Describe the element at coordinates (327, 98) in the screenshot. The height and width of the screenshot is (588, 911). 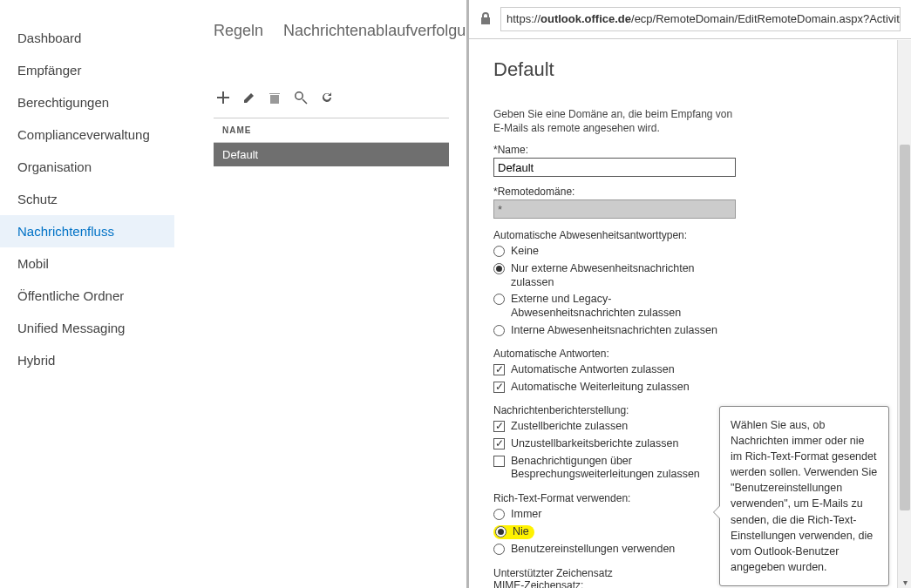
I see `refresh-button` at that location.